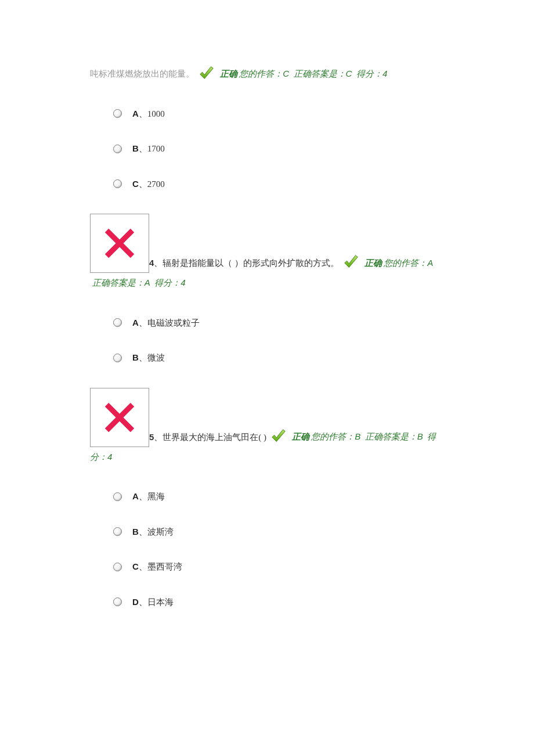 This screenshot has height=756, width=534. What do you see at coordinates (279, 549) in the screenshot?
I see `question-5-options: A、黑海 B、波斯湾 C、墨西哥湾 D、日本海` at bounding box center [279, 549].